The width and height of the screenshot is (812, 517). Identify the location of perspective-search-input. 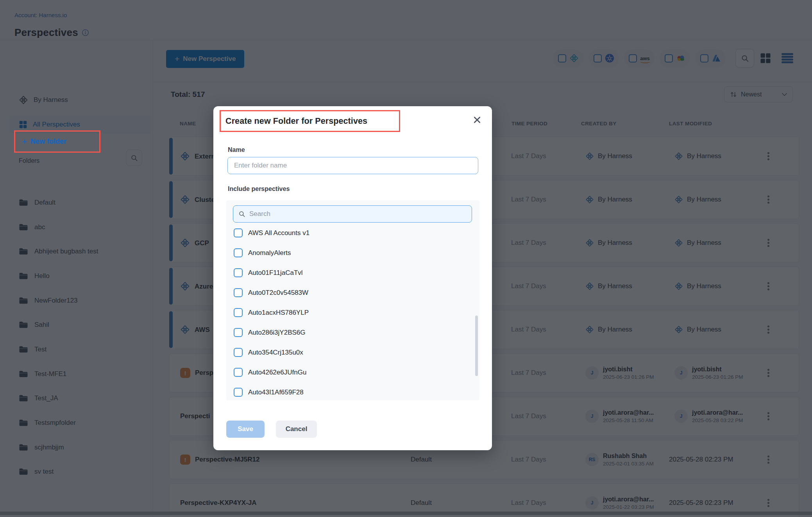
(358, 214).